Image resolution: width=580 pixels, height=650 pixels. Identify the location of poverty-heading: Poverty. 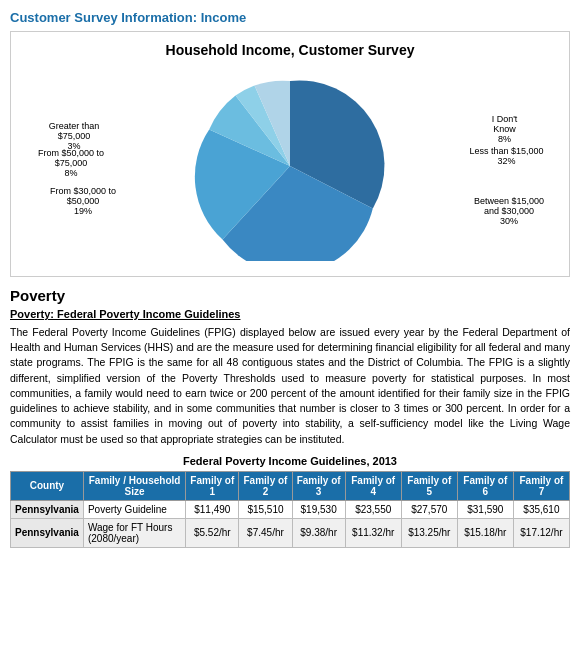
(290, 296).